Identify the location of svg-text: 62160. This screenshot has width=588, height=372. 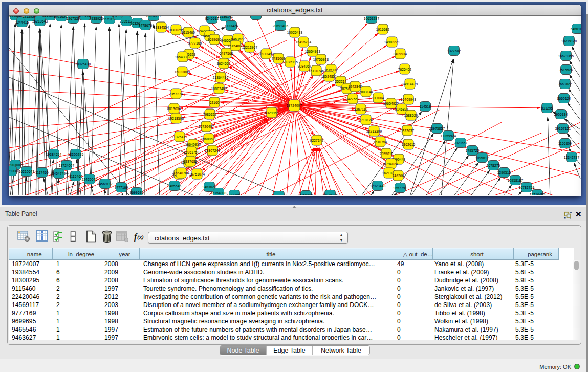
(214, 102).